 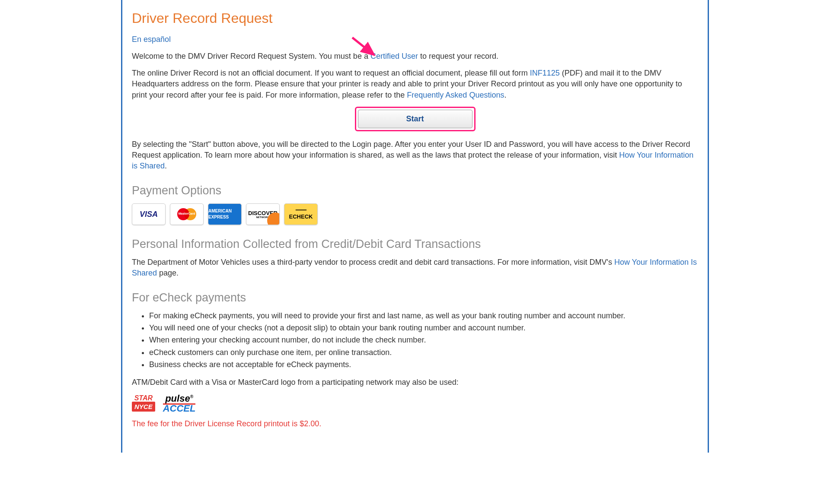 What do you see at coordinates (415, 244) in the screenshot?
I see `personal-info-heading: Personal Information Collected from Cred…` at bounding box center [415, 244].